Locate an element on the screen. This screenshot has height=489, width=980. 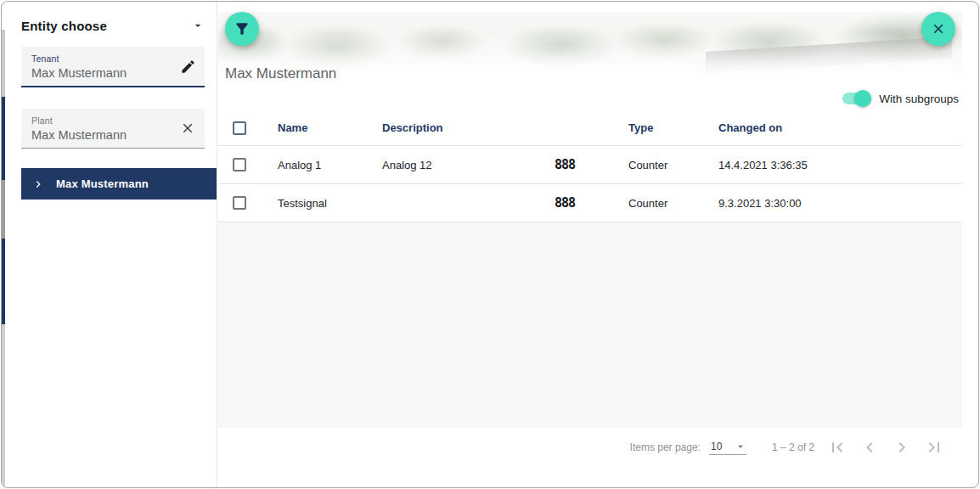
tenant-field: Tenant Max Mustermann is located at coordinates (113, 67).